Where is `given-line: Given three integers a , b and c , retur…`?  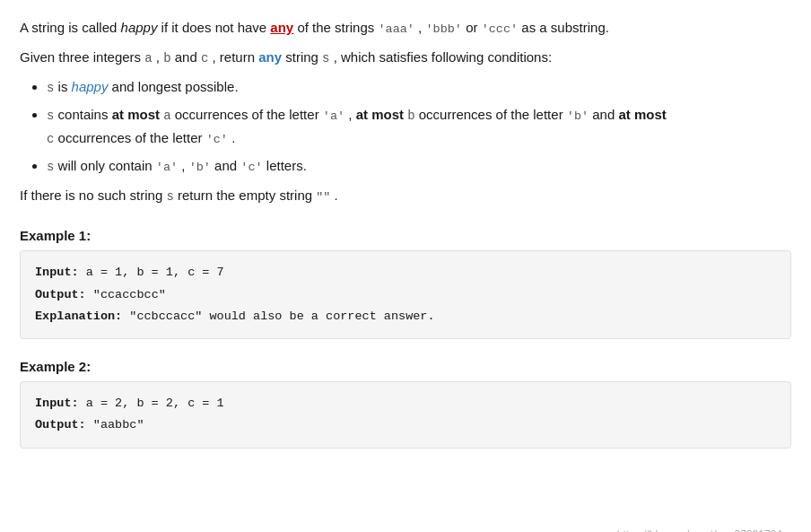
given-line: Given three integers a , b and c , retur… is located at coordinates (406, 57).